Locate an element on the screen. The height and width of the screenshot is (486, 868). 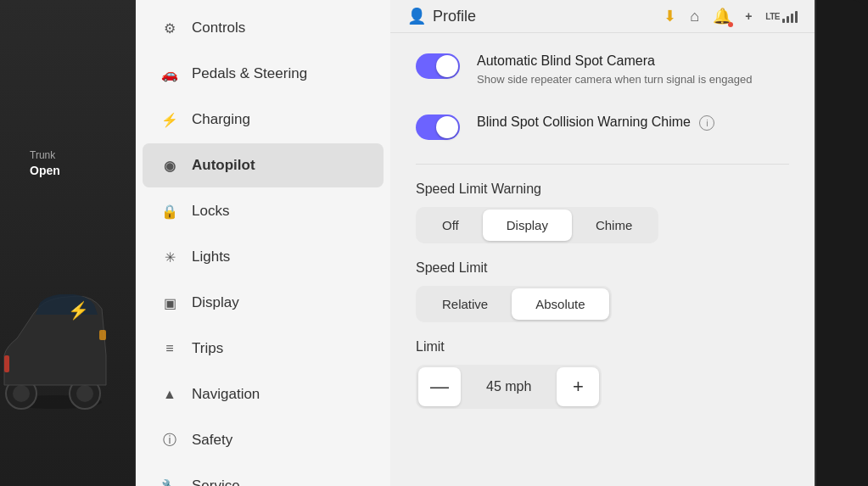
right-panel is located at coordinates (842, 243).